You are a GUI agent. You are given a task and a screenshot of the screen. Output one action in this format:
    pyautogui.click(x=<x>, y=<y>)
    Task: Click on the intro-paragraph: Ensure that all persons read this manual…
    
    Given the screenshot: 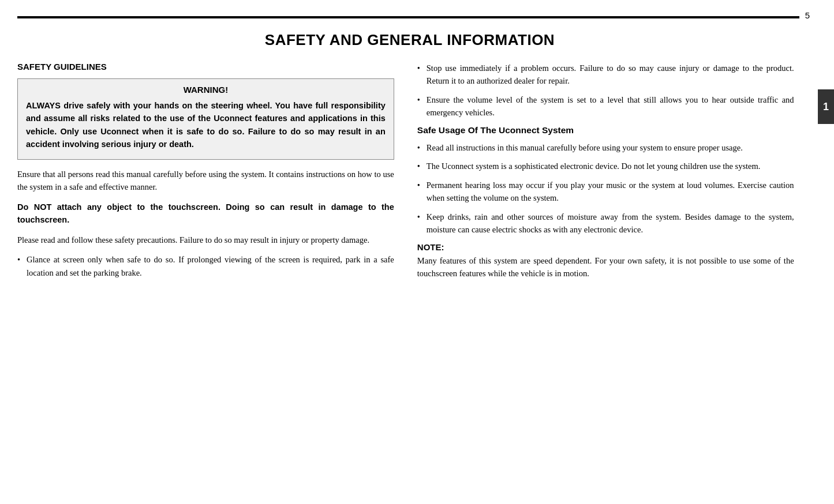 What is the action you would take?
    pyautogui.click(x=205, y=181)
    